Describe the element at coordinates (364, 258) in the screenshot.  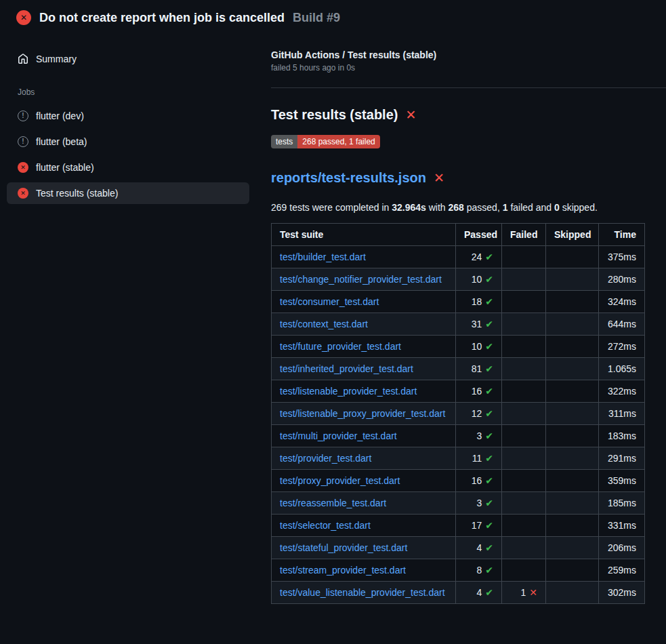
I see `suite-cell: test/builder_test.dart` at that location.